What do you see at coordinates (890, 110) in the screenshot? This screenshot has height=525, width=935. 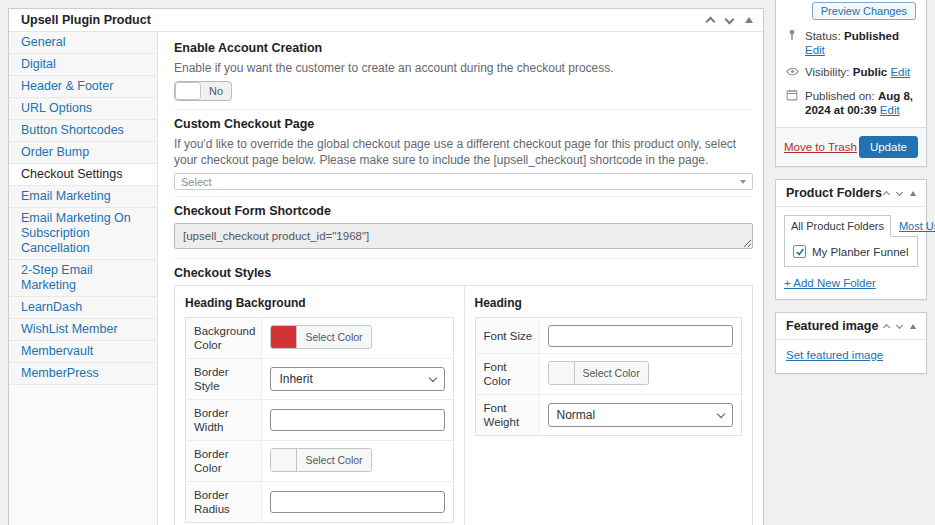 I see `edit-published-link: Edit` at bounding box center [890, 110].